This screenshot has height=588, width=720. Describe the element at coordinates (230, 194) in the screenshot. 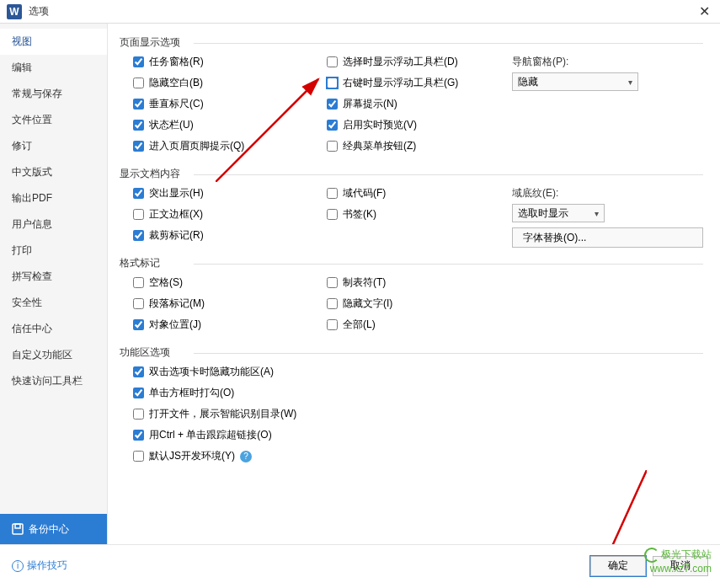

I see `chk-highlight-display: 突出显示(H)` at that location.